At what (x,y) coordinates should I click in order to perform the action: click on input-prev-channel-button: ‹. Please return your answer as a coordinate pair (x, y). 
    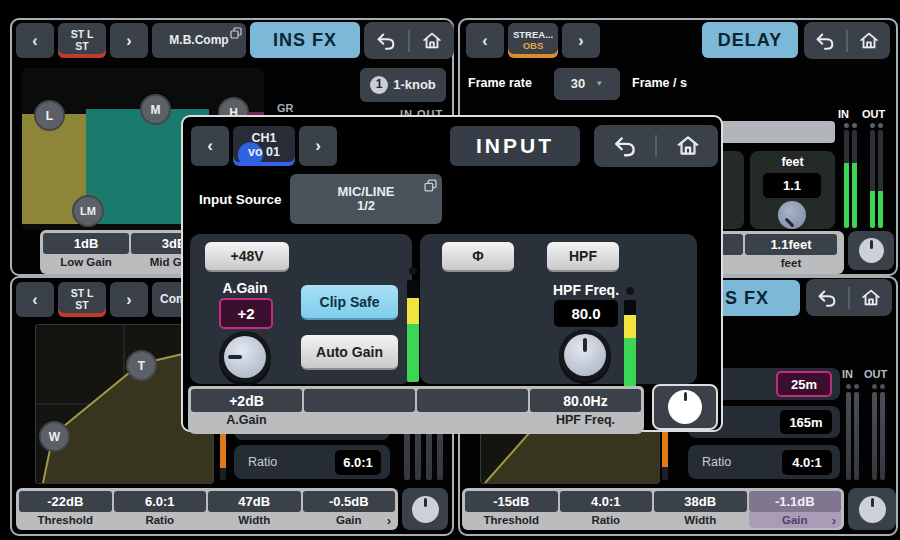
    Looking at the image, I should click on (210, 146).